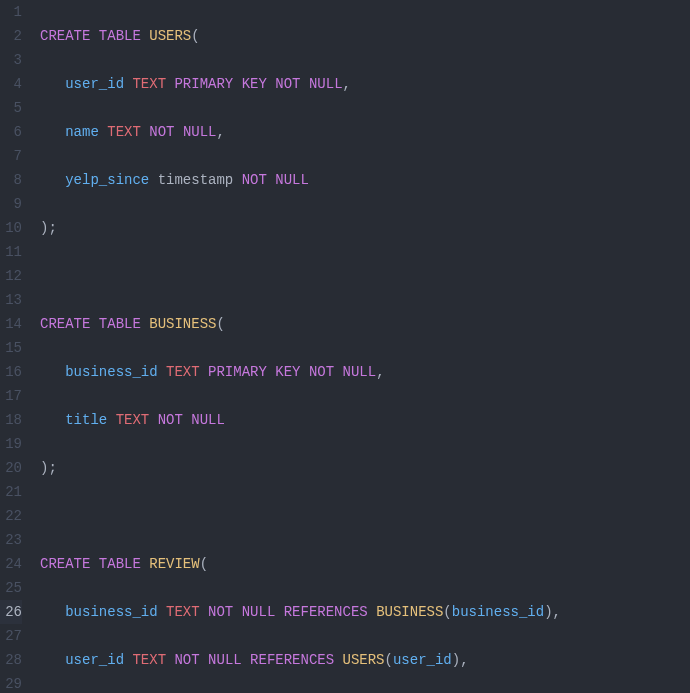  I want to click on line-number: 12, so click(11, 276).